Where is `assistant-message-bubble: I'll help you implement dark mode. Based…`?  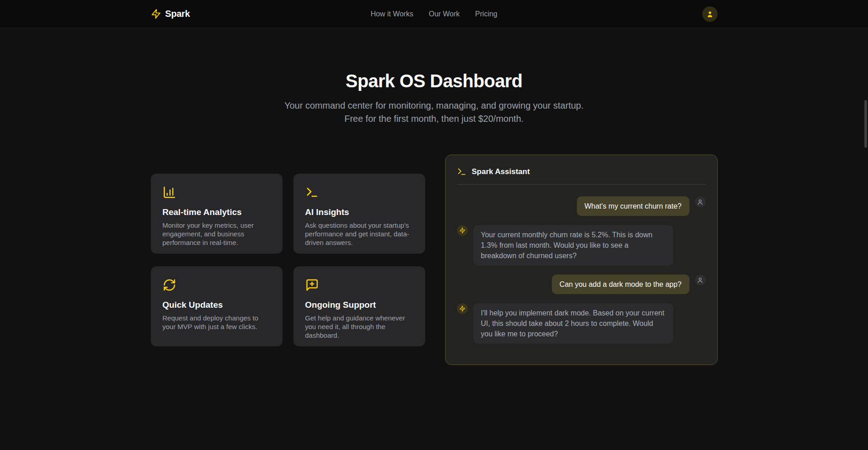
assistant-message-bubble: I'll help you implement dark mode. Based… is located at coordinates (573, 324).